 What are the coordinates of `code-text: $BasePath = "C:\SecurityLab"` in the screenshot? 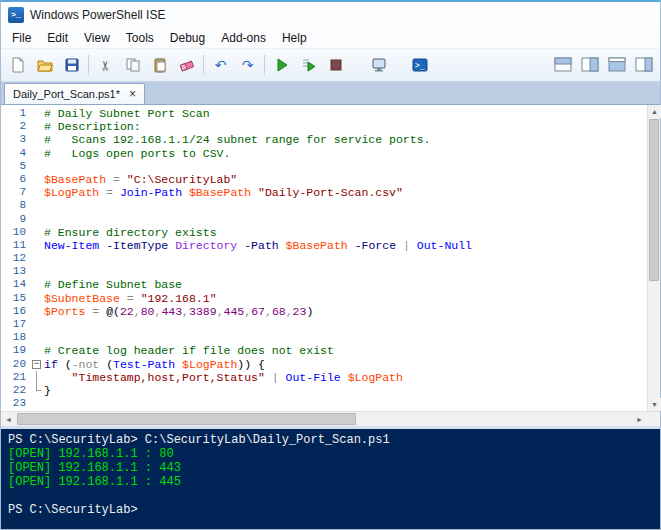 It's located at (346, 180).